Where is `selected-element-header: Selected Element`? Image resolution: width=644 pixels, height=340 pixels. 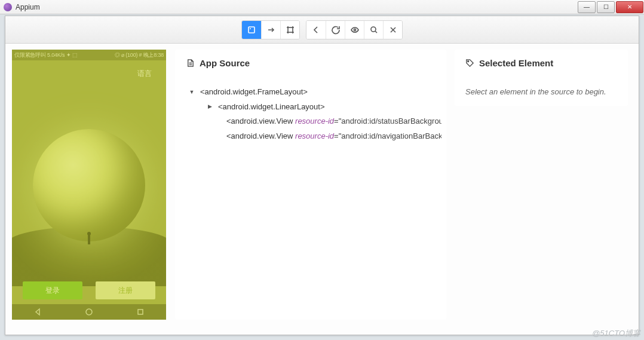 selected-element-header: Selected Element is located at coordinates (541, 63).